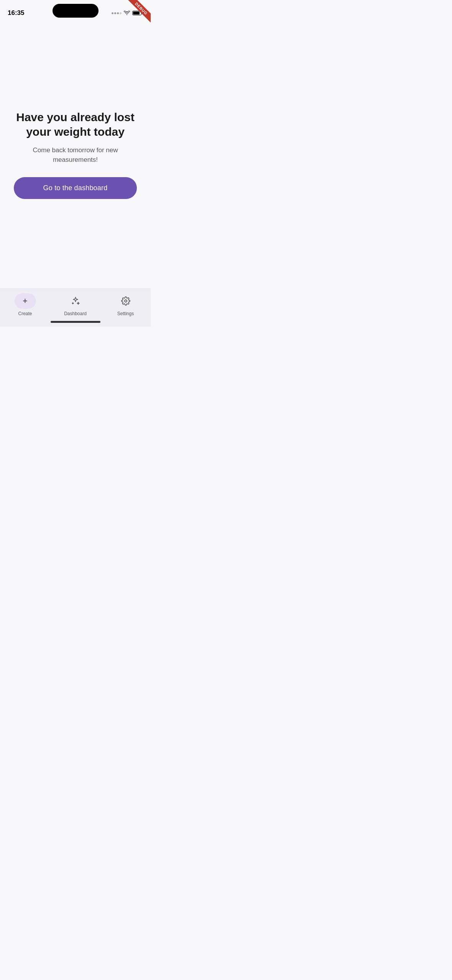  Describe the element at coordinates (126, 314) in the screenshot. I see `settings-label: Settings` at that location.